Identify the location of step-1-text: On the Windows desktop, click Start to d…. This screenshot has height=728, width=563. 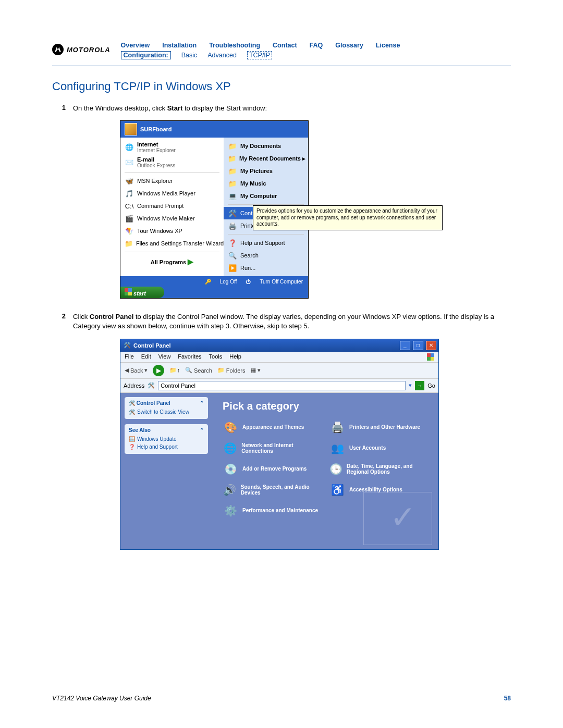
(292, 108).